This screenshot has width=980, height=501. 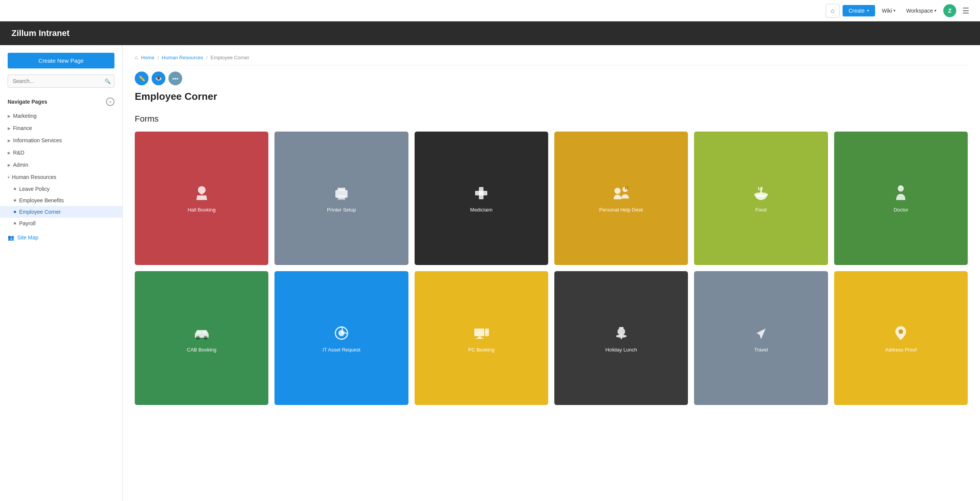 I want to click on create-caret-icon: ▾, so click(x=868, y=11).